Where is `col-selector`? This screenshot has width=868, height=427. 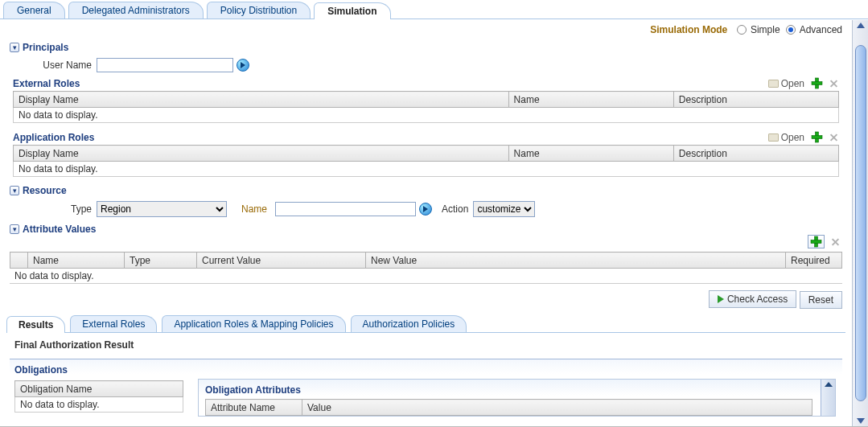 col-selector is located at coordinates (19, 261).